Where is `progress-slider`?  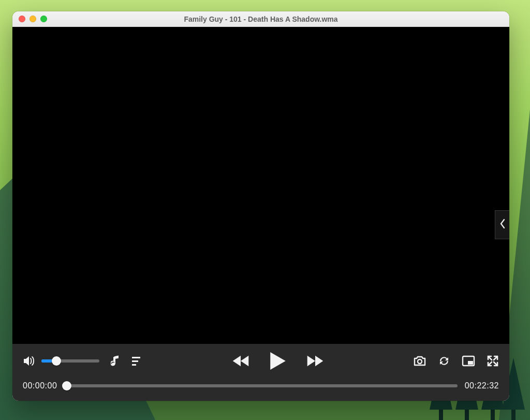 progress-slider is located at coordinates (261, 386).